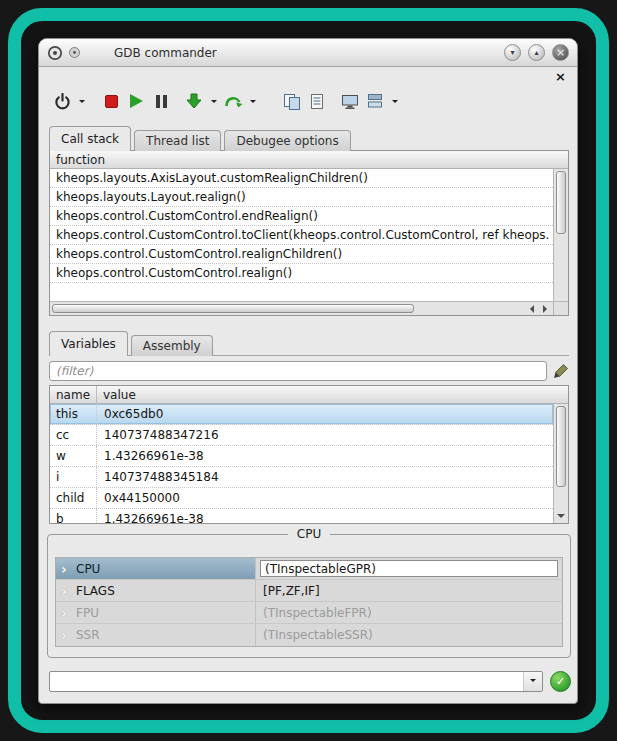 The width and height of the screenshot is (617, 741). Describe the element at coordinates (302, 478) in the screenshot. I see `variable-row: i 140737488345184` at that location.